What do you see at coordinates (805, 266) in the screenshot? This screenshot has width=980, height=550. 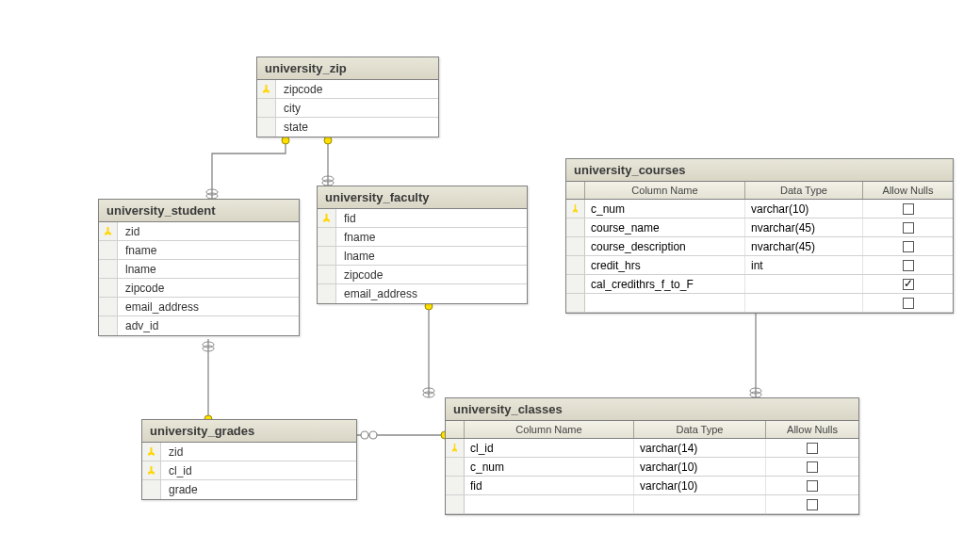 I see `column-type: int` at bounding box center [805, 266].